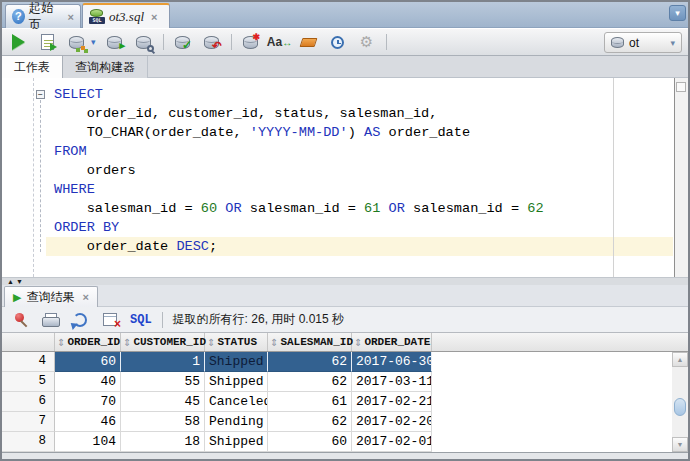  Describe the element at coordinates (643, 42) in the screenshot. I see `connection-selector: ot ▾` at that location.